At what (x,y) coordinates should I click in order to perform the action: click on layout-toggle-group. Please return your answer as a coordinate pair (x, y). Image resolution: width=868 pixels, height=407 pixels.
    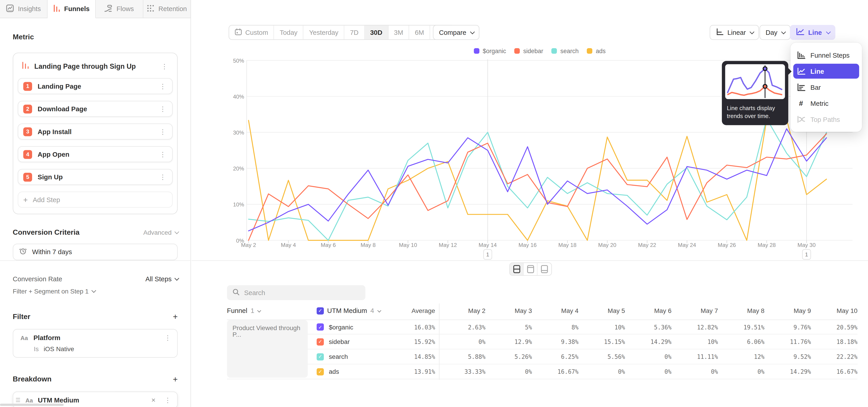
    Looking at the image, I should click on (530, 269).